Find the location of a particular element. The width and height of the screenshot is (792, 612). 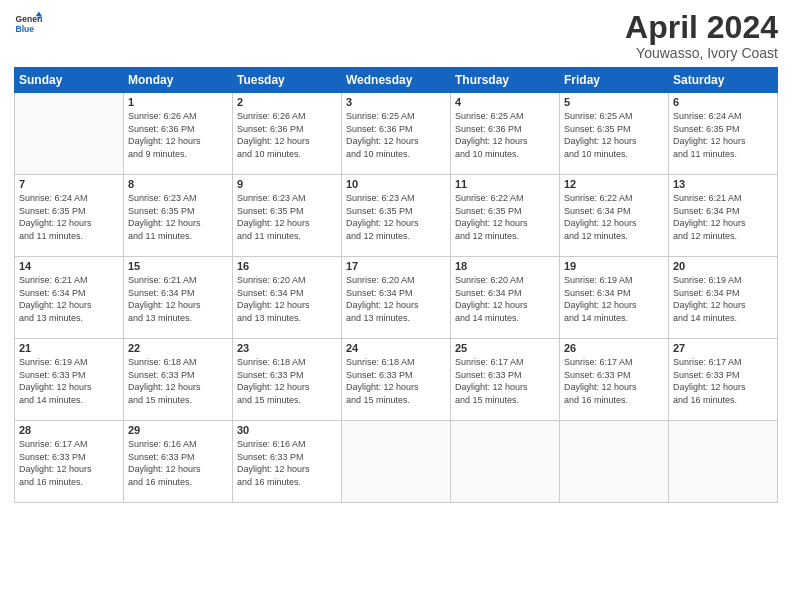

header-day: Tuesday is located at coordinates (288, 80).